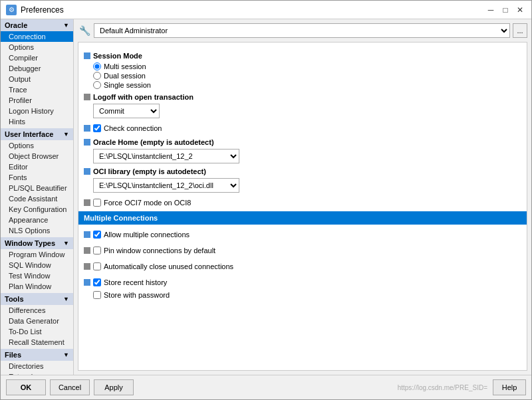 Image resolution: width=532 pixels, height=400 pixels. What do you see at coordinates (66, 243) in the screenshot?
I see `chevron-down-icon-wt: ▼` at bounding box center [66, 243].